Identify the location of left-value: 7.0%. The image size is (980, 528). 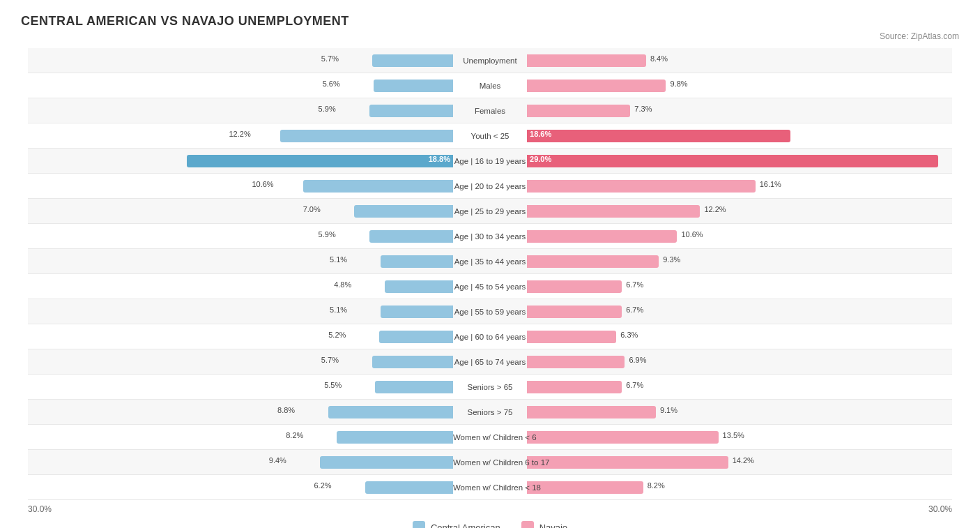
(312, 209).